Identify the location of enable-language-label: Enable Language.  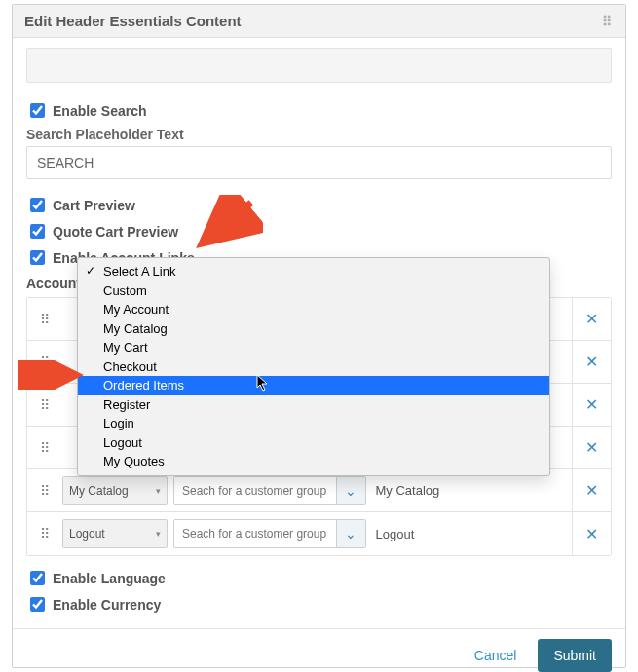
(109, 579).